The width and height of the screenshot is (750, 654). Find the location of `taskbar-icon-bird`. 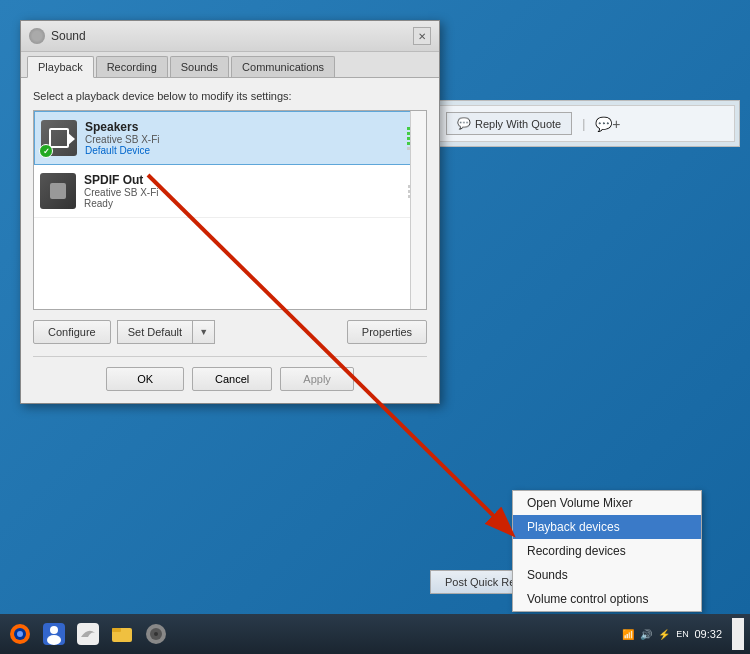

taskbar-icon-bird is located at coordinates (88, 634).